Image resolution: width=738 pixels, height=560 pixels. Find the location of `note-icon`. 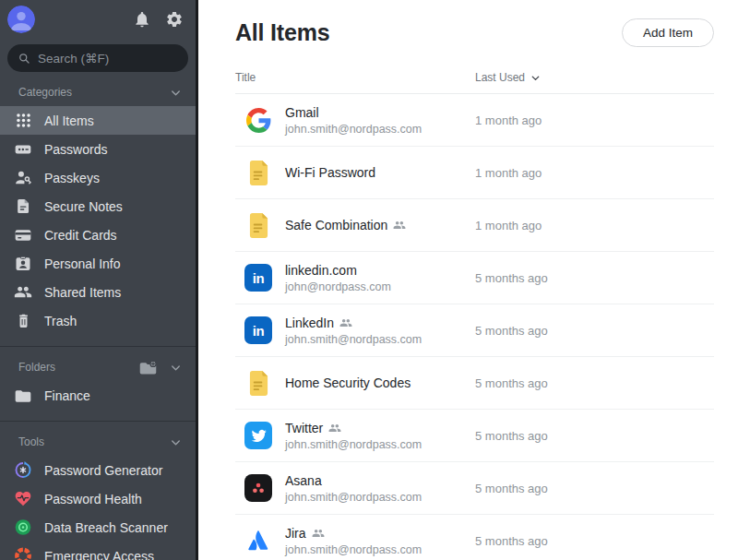

note-icon is located at coordinates (23, 207).